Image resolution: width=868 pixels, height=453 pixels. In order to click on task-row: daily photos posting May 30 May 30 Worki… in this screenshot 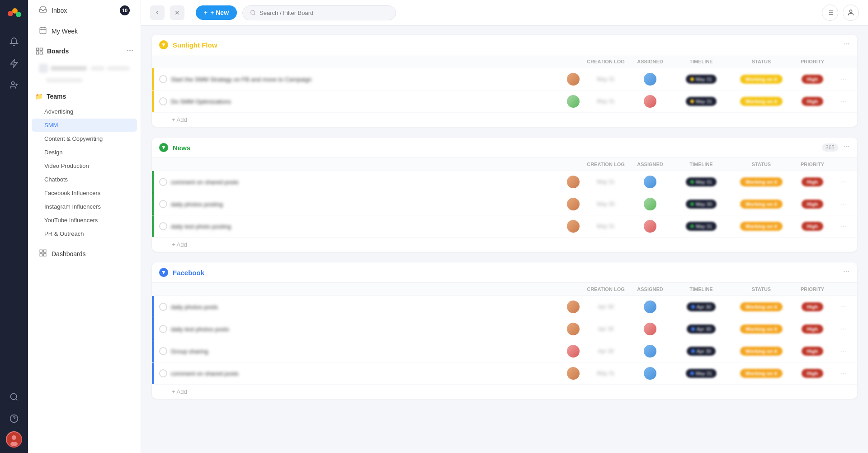, I will do `click(505, 205)`.